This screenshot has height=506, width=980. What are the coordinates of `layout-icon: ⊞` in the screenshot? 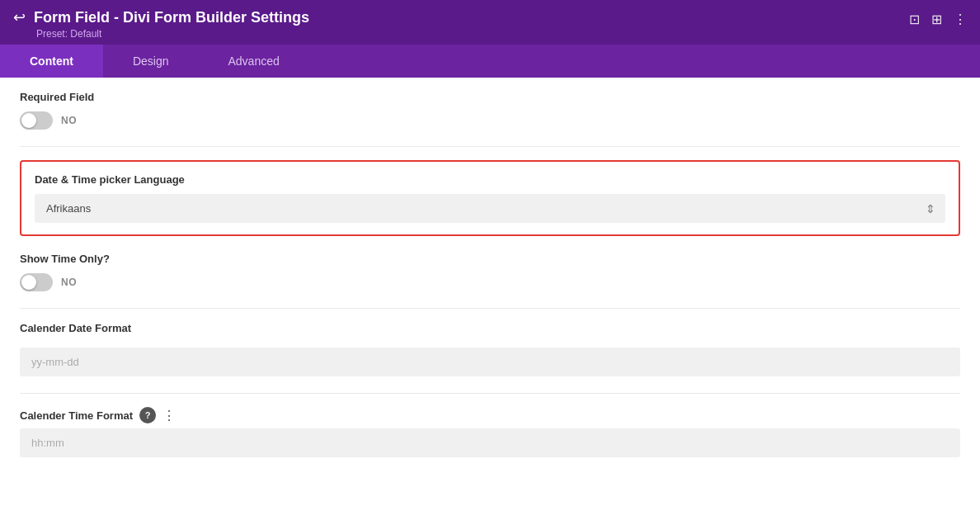 It's located at (937, 20).